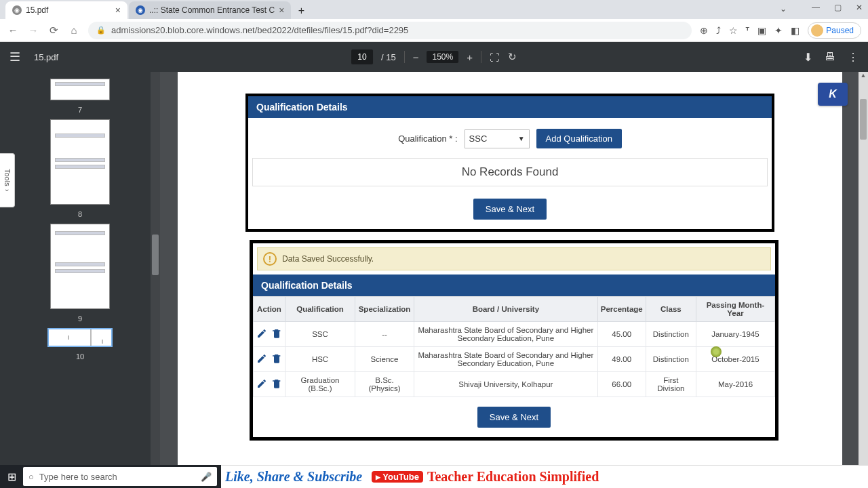 This screenshot has height=488, width=868. What do you see at coordinates (33, 30) in the screenshot?
I see `forward-icon: →` at bounding box center [33, 30].